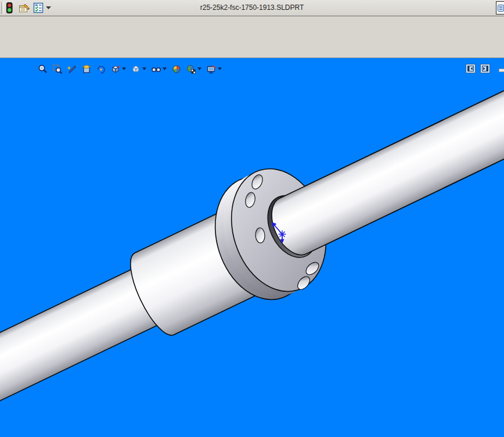  What do you see at coordinates (115, 69) in the screenshot?
I see `view-orientation-button` at bounding box center [115, 69].